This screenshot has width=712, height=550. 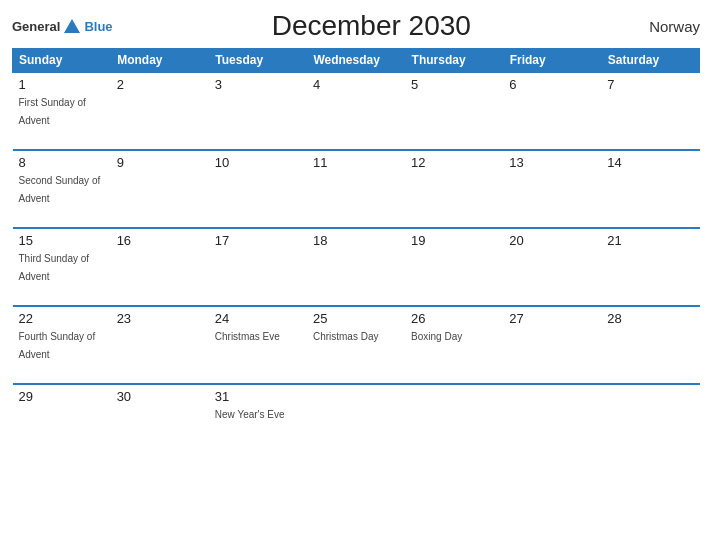 What do you see at coordinates (356, 162) in the screenshot?
I see `day-number: 11` at bounding box center [356, 162].